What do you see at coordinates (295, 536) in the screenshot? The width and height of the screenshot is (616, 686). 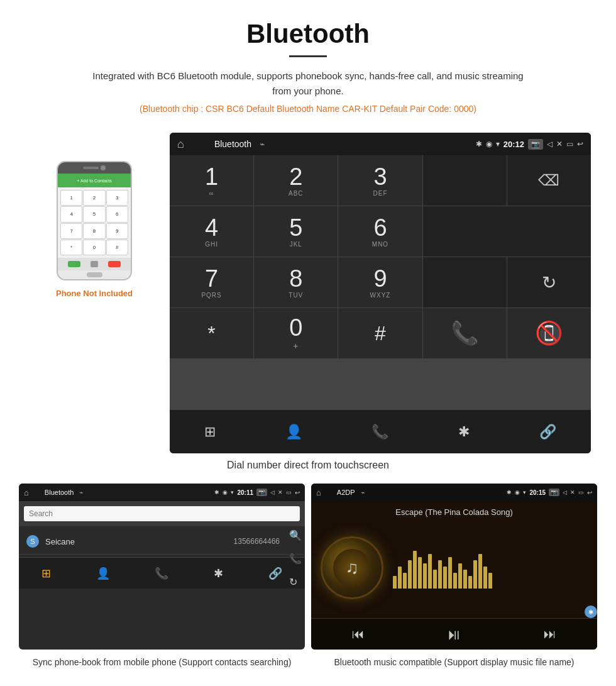 I see `search-action-icon: 🔍` at bounding box center [295, 536].